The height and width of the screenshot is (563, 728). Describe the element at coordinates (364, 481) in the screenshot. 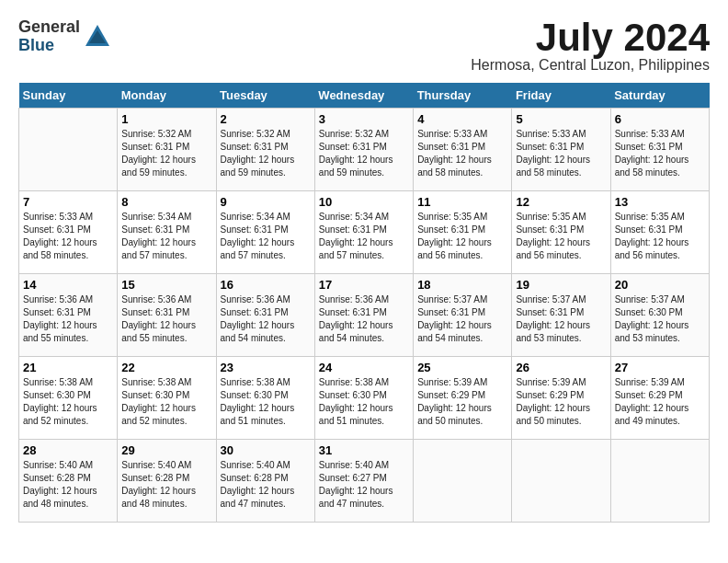

I see `day-cell: 31 Sunrise: 5:40 AM Sunset: 6:27 PM Dayl…` at that location.